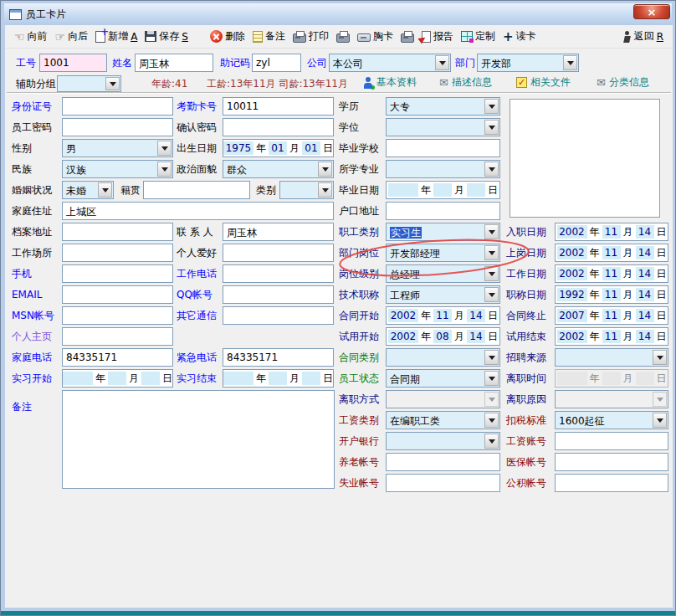 The width and height of the screenshot is (676, 616). I want to click on contract-start-input: 2002年11月14日, so click(443, 316).